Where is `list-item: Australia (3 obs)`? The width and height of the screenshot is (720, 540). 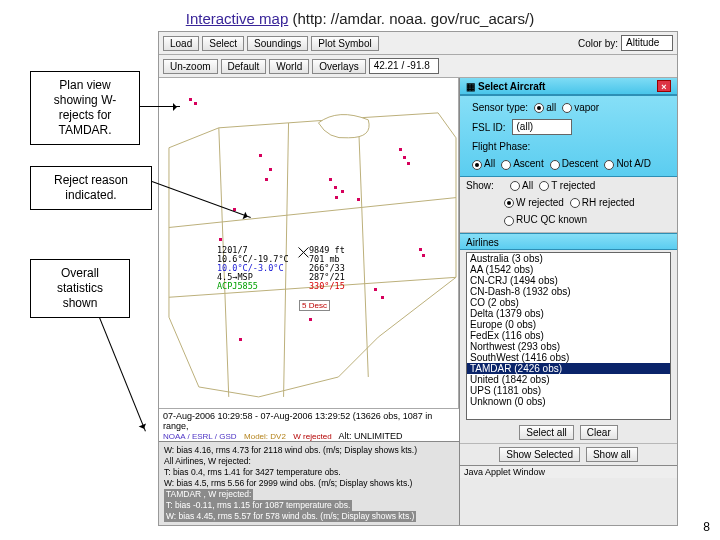 list-item: Australia (3 obs) is located at coordinates (568, 258).